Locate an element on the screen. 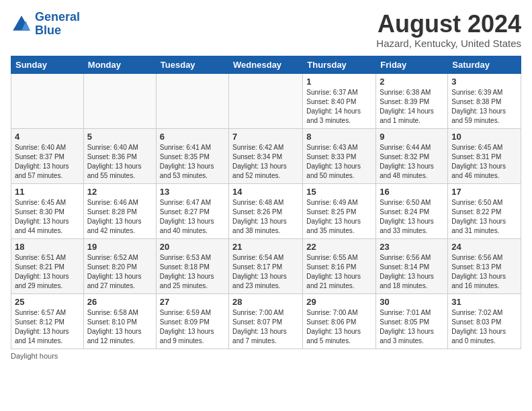  calendar-header-thursday: Thursday is located at coordinates (340, 64).